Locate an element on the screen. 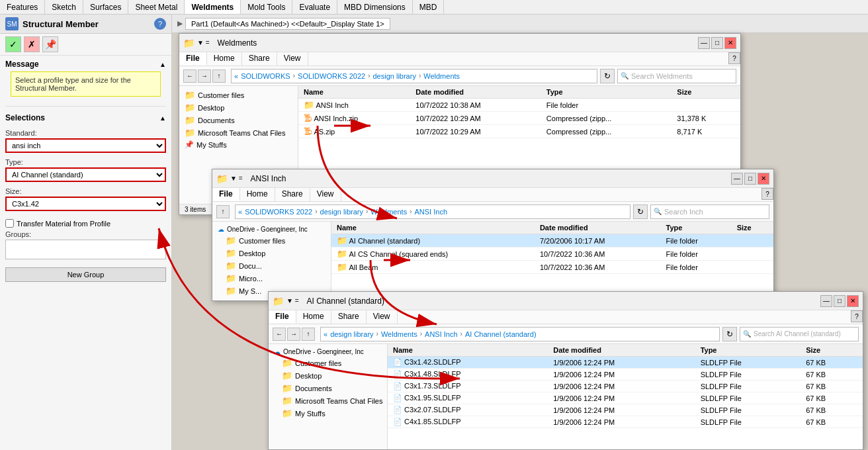 The height and width of the screenshot is (450, 868). ansi-up: ↑ is located at coordinates (223, 212).